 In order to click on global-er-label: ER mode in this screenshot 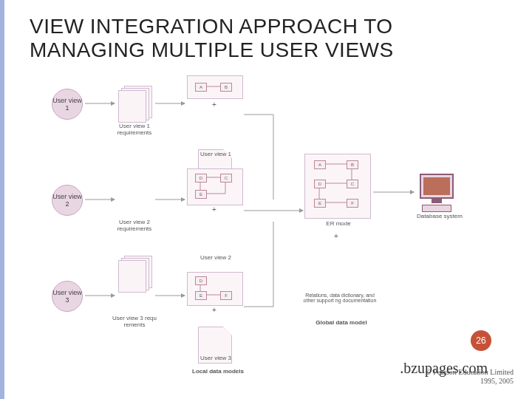, I will do `click(338, 223)`.